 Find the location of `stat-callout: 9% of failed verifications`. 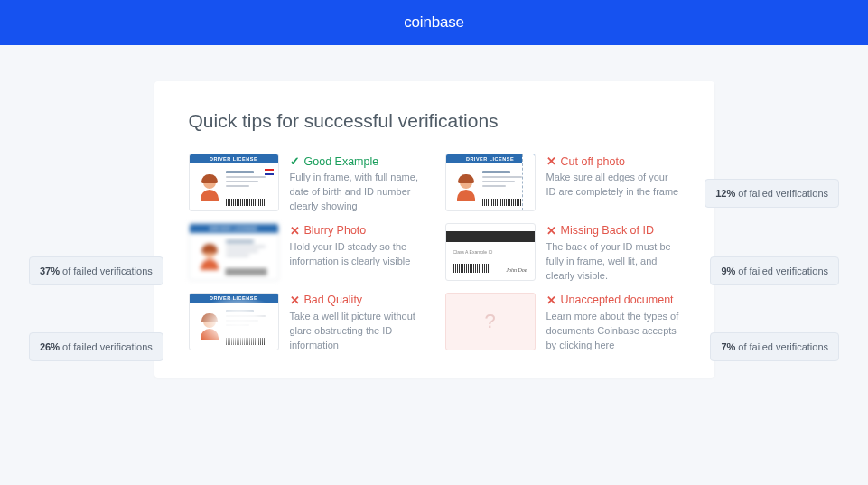

stat-callout: 9% of failed verifications is located at coordinates (775, 271).